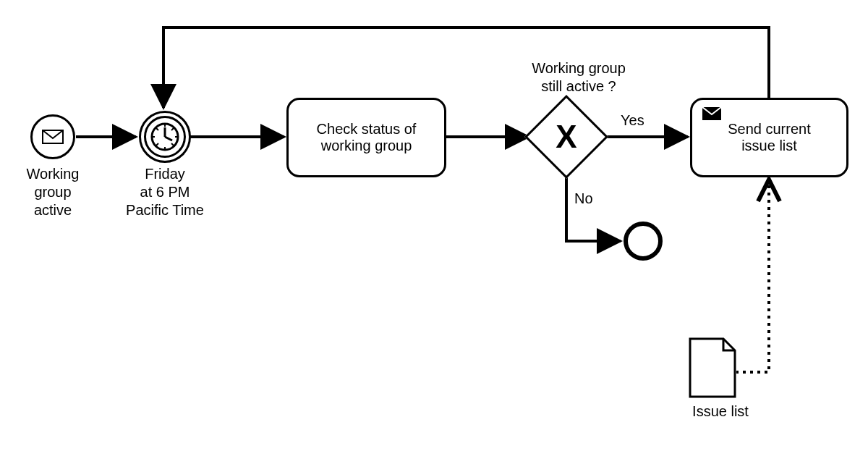 The image size is (868, 472). What do you see at coordinates (712, 368) in the screenshot?
I see `data-object-issue-list` at bounding box center [712, 368].